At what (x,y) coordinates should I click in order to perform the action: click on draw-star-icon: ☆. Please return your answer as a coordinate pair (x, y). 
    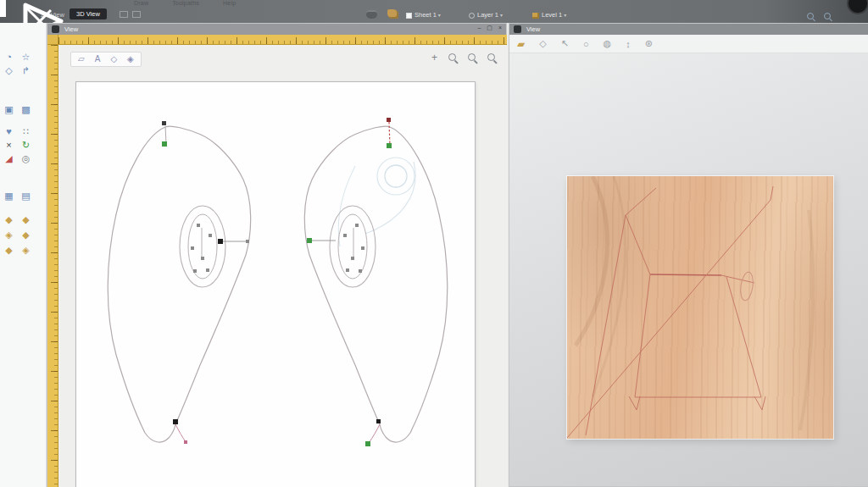
    Looking at the image, I should click on (25, 58).